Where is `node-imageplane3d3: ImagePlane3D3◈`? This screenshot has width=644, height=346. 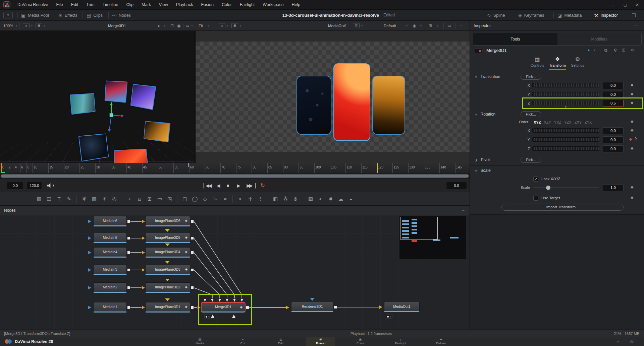
node-imageplane3d3: ImagePlane3D3◈ is located at coordinates (168, 270).